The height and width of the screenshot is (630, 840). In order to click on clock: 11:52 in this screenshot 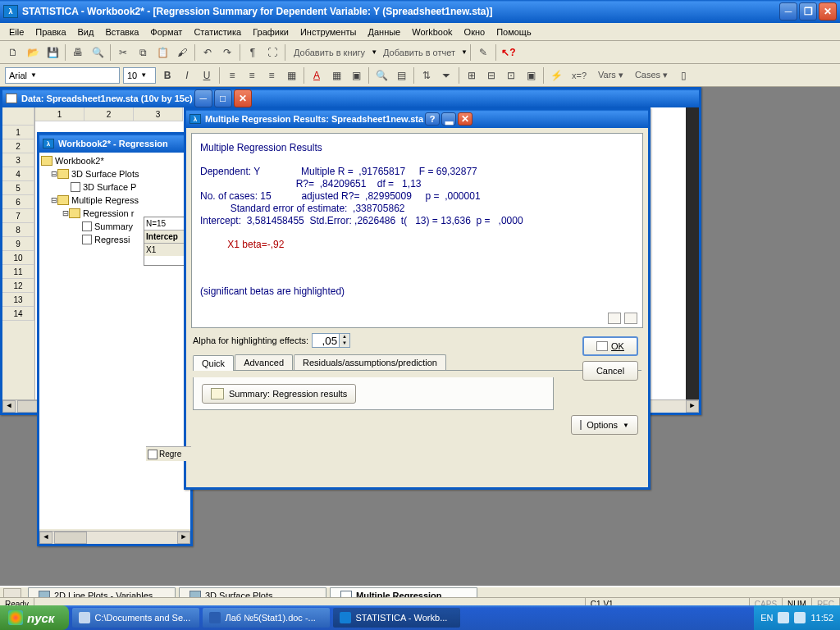, I will do `click(822, 618)`.